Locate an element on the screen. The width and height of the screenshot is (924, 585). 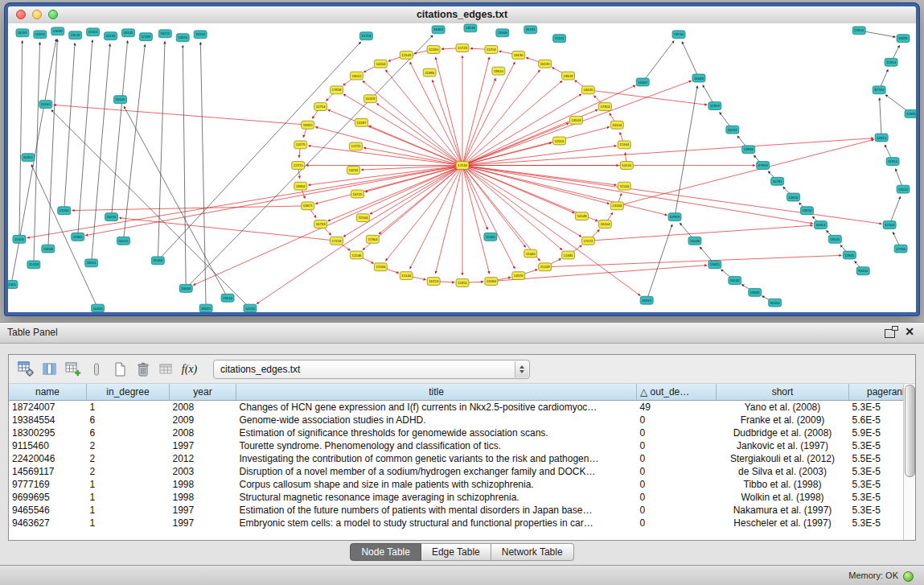
graph-node: 18130 is located at coordinates (679, 35).